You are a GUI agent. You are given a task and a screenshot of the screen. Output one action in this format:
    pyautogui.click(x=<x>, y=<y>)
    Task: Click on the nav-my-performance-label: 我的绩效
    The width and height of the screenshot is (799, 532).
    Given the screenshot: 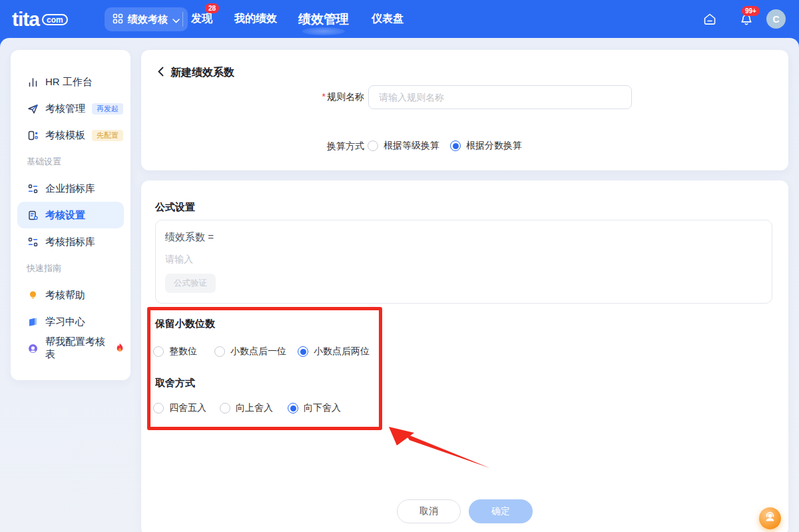 What is the action you would take?
    pyautogui.click(x=256, y=19)
    